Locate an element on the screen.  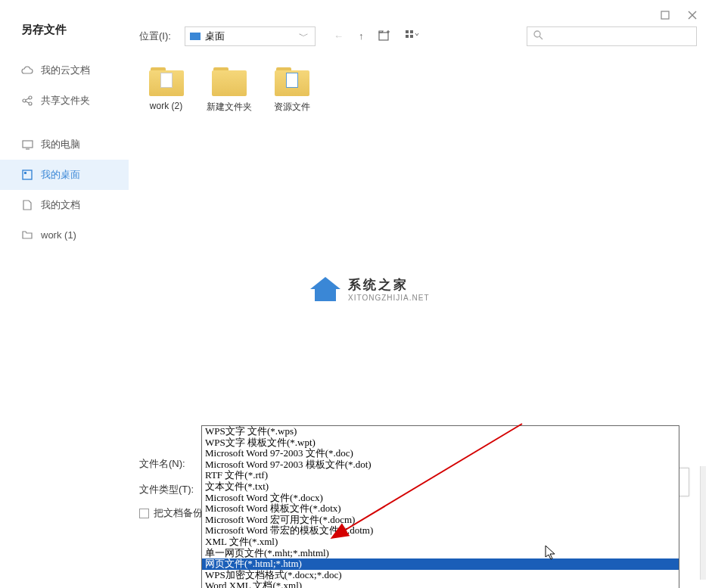
dropdown-option: WPS文字 模板文件(*.wpt) is located at coordinates (440, 443).